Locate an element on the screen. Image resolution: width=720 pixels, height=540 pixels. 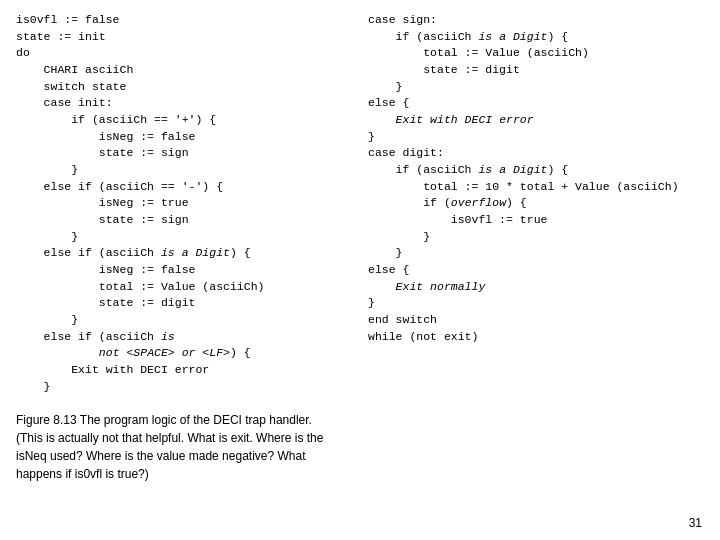
code-line: case init: is located at coordinates (64, 102).